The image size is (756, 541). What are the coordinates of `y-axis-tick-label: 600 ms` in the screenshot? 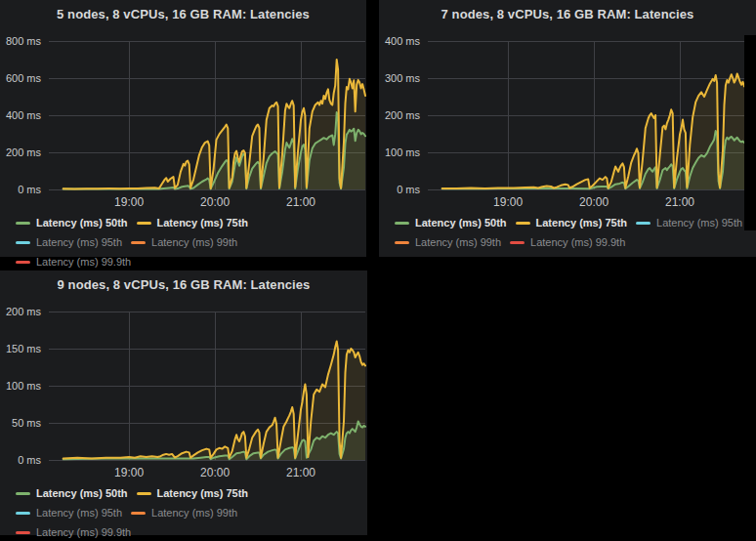 It's located at (23, 78).